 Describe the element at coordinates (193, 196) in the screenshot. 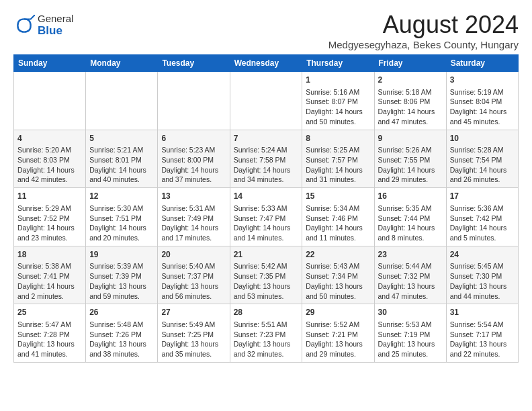

I see `day-number: 13` at that location.